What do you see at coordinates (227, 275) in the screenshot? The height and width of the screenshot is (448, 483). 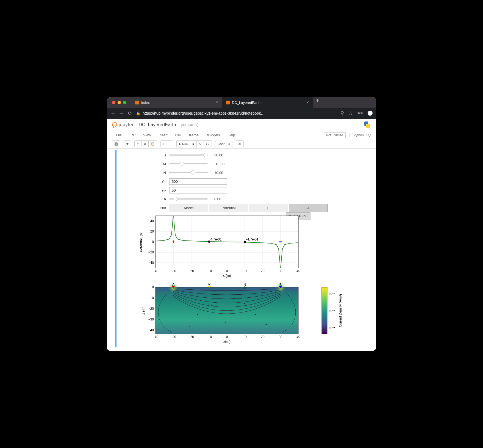 I see `top-xlabel: x (m)` at bounding box center [227, 275].